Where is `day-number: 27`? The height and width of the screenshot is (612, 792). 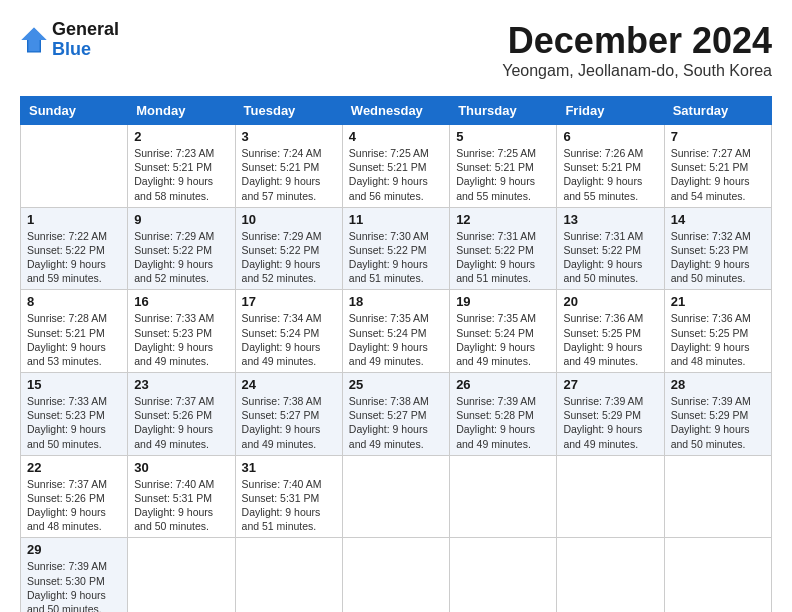 day-number: 27 is located at coordinates (610, 384).